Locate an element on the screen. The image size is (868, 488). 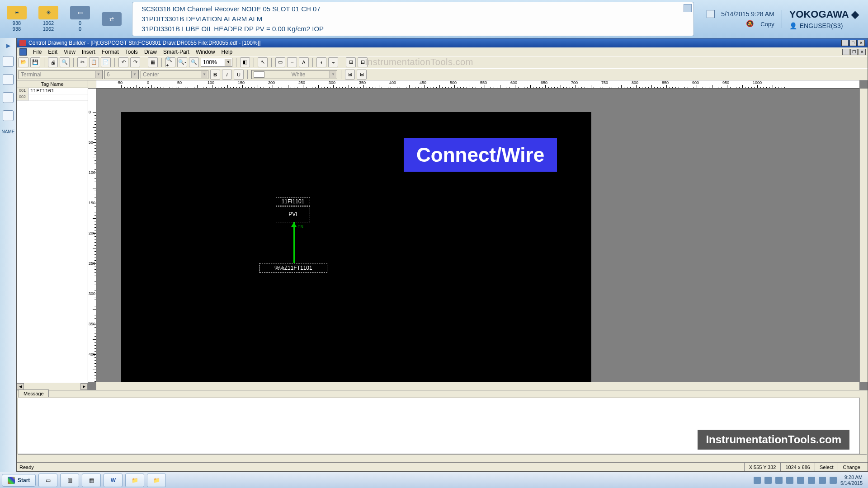
task-button-5: 📁 is located at coordinates (135, 480).